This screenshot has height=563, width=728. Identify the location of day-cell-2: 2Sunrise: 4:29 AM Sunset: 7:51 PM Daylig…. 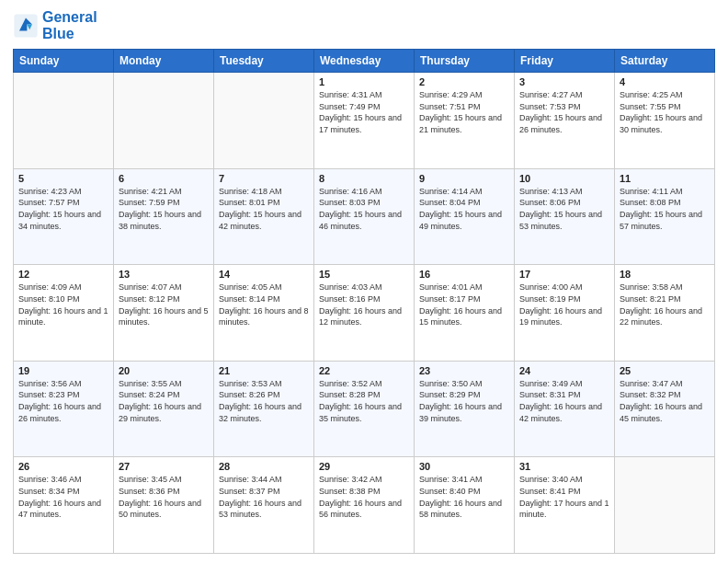
(465, 121).